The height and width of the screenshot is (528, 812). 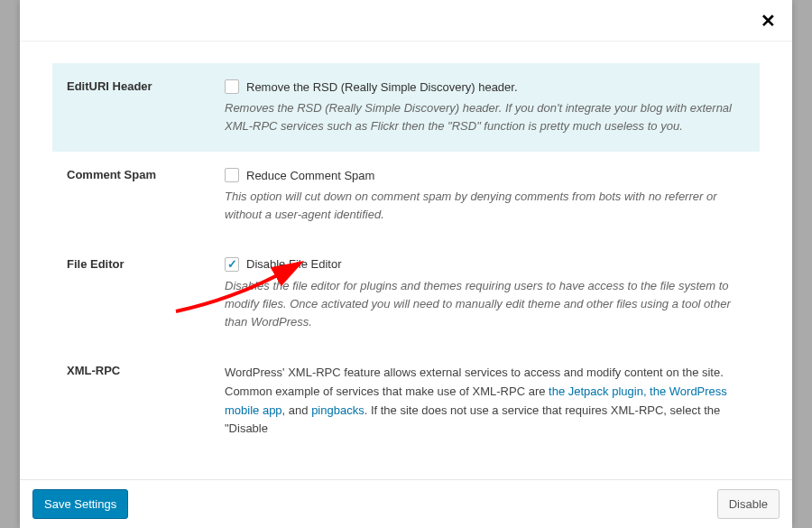 What do you see at coordinates (406, 504) in the screenshot?
I see `modal-footer: Save Settings Disable` at bounding box center [406, 504].